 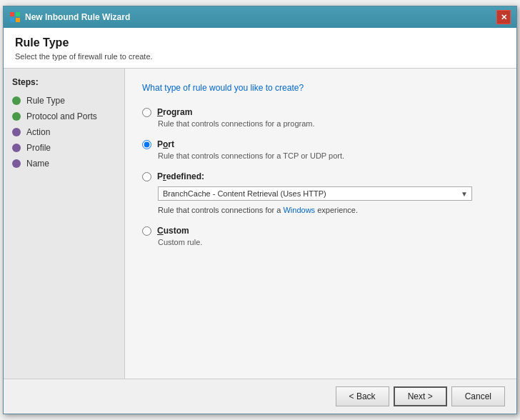 I want to click on radio-program, so click(x=147, y=113).